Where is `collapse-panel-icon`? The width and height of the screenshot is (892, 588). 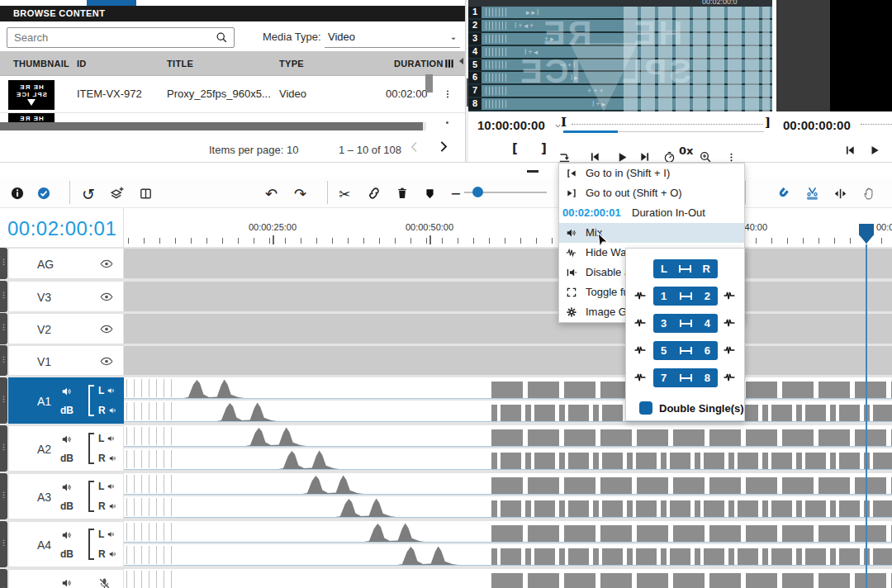 collapse-panel-icon is located at coordinates (461, 61).